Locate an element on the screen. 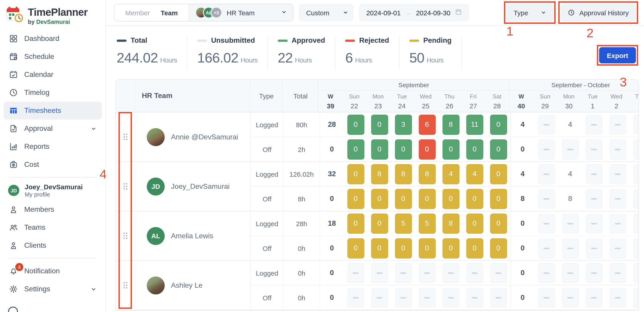 Image resolution: width=644 pixels, height=312 pixels. sidebar-item-clients: Clients is located at coordinates (52, 245).